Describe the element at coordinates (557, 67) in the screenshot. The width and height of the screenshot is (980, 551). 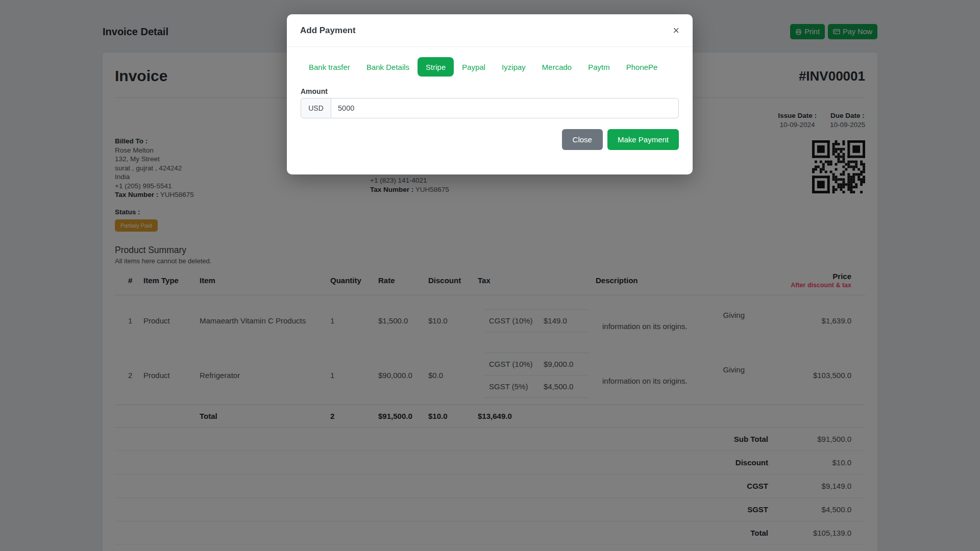
I see `tab-mercado: Mercado` at that location.